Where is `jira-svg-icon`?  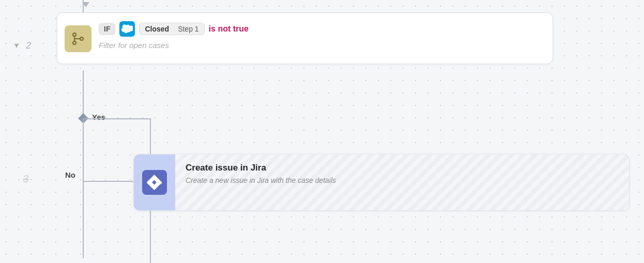 jira-svg-icon is located at coordinates (155, 182).